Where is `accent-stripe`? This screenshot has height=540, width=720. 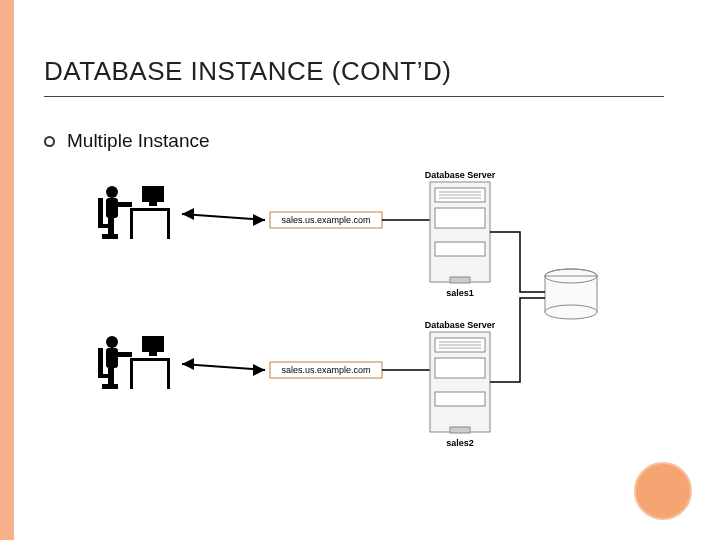
accent-stripe is located at coordinates (7, 270).